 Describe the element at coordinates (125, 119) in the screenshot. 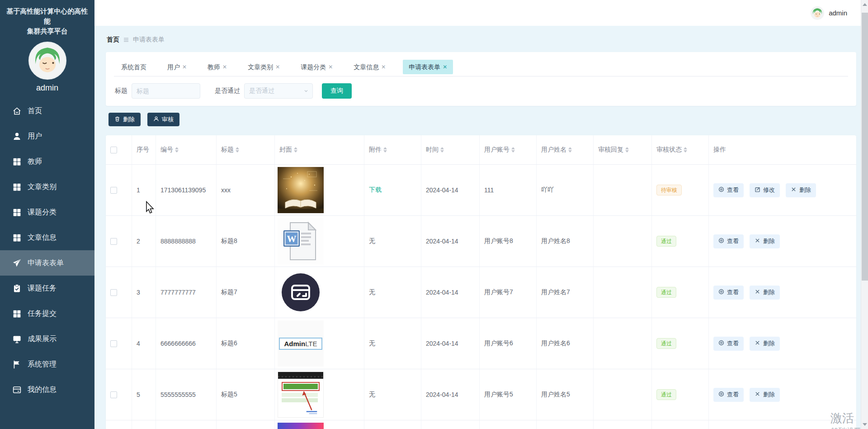

I see `delete-button: 删除` at that location.